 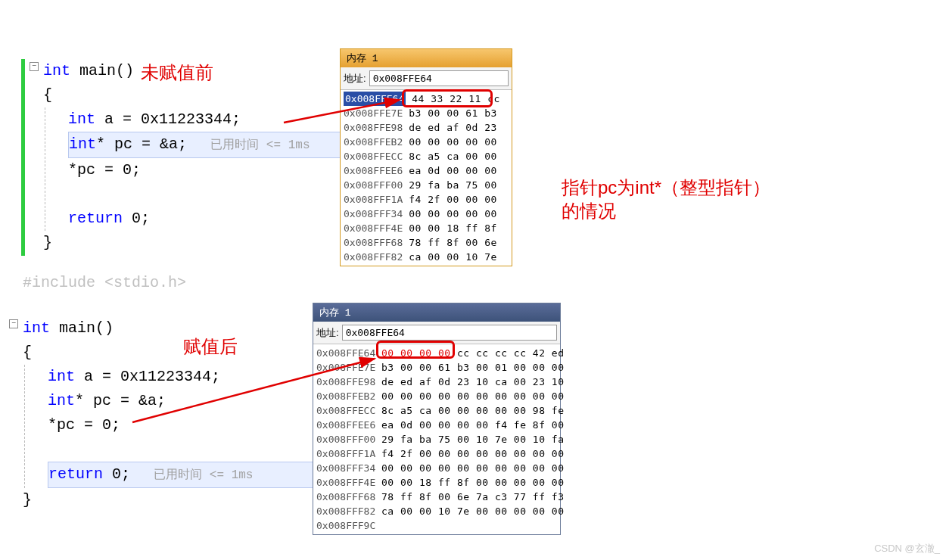 What do you see at coordinates (426, 229) in the screenshot?
I see `memory-row: 0x008FFF4E00 00 18 ff 8f` at bounding box center [426, 229].